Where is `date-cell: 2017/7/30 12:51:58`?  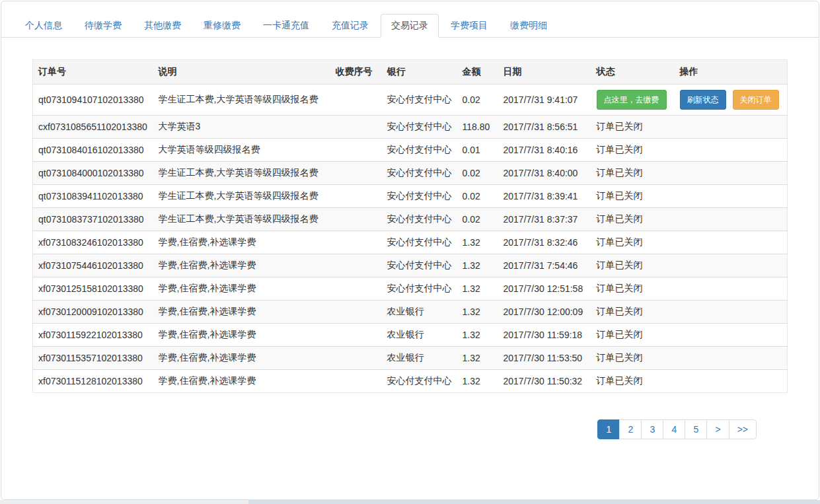 date-cell: 2017/7/30 12:51:58 is located at coordinates (544, 289).